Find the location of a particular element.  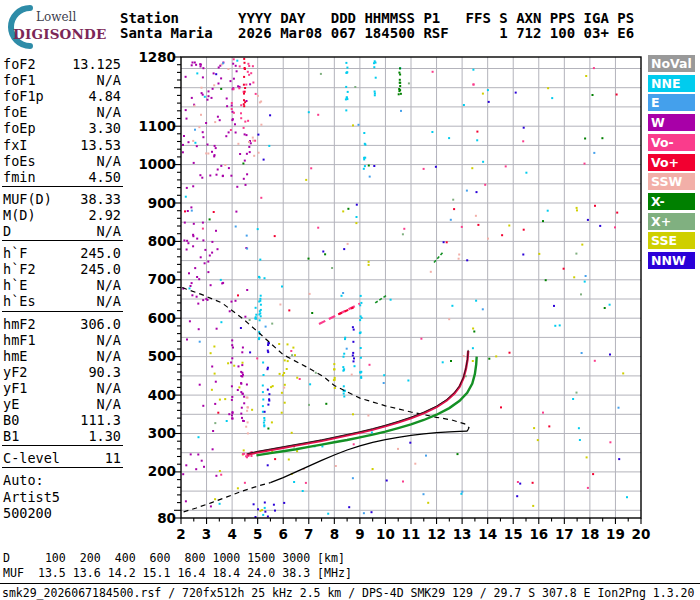

legend-item-e: E is located at coordinates (672, 102).